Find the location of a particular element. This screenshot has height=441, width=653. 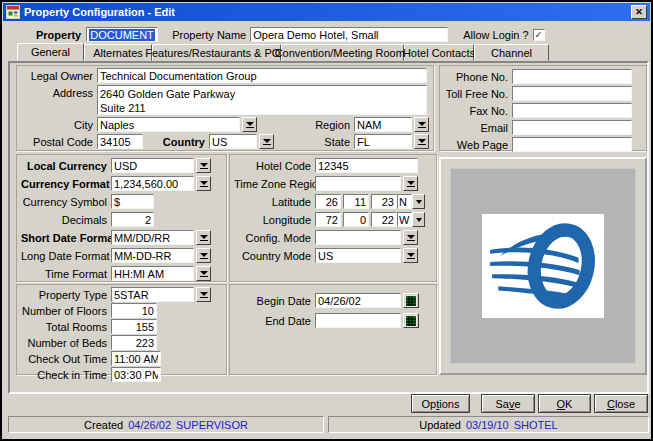

city-input is located at coordinates (168, 124).